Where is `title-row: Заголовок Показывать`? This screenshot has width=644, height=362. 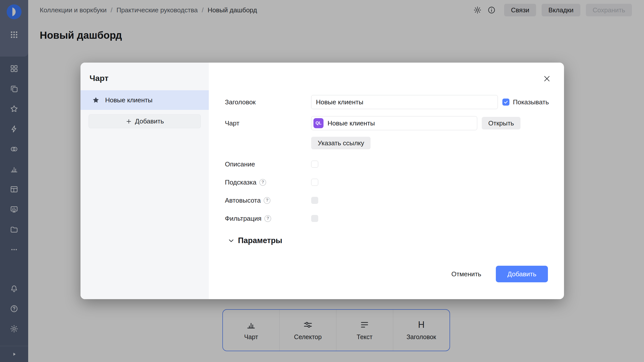 title-row: Заголовок Показывать is located at coordinates (389, 102).